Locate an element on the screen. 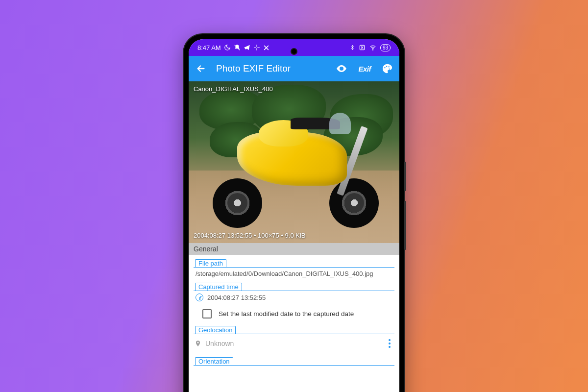 The image size is (588, 392). photo-preview: Canon_DIGITAL_IXUS_400 2004:08:27 13:52:… is located at coordinates (294, 162).